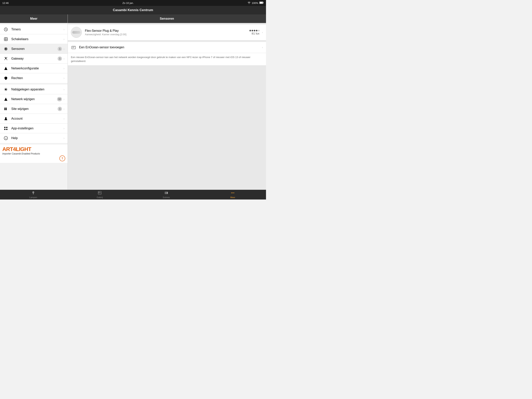  I want to click on netwerkconfiguratie-label: Netwerkconfiguratie, so click(38, 68).